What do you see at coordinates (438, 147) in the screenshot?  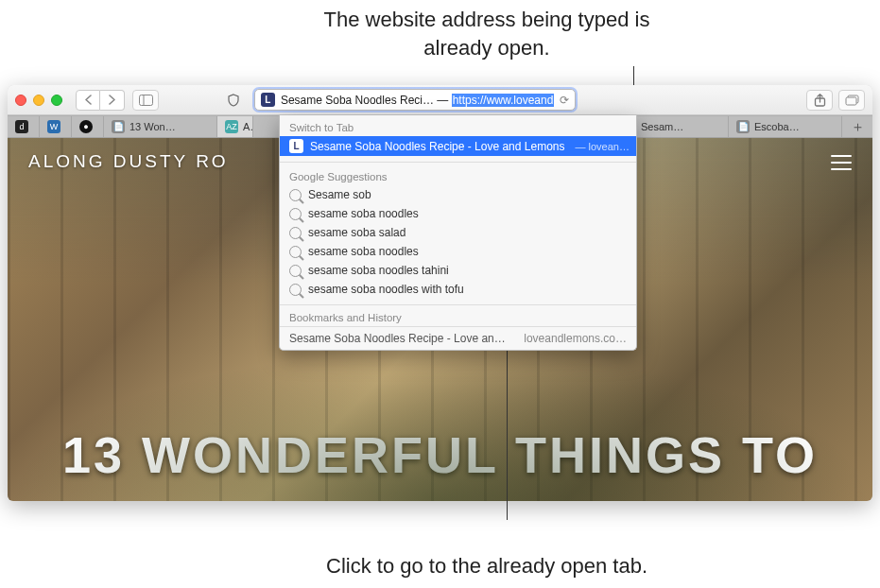 I see `switch-to-tab-title: Sesame Soba Noodles Recipe - Love and Le…` at bounding box center [438, 147].